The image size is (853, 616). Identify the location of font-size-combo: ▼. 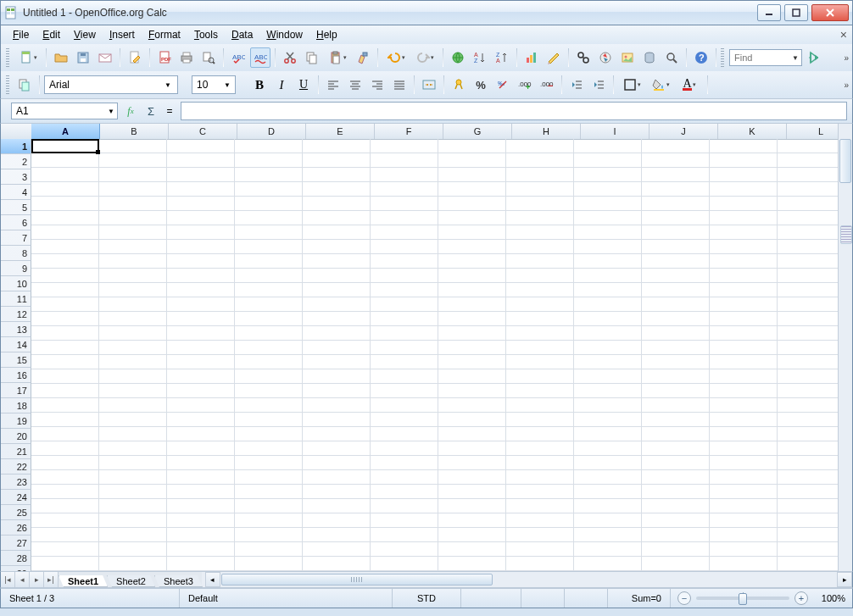
(214, 85).